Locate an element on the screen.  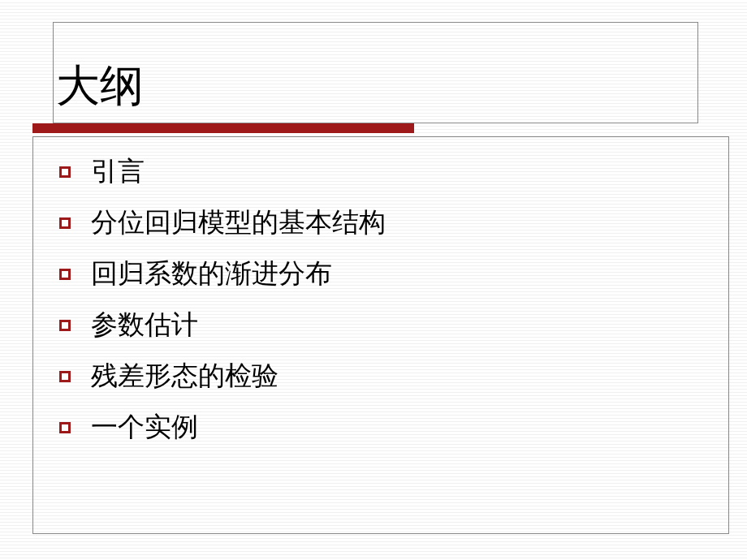
list-item: 参数估计 is located at coordinates (394, 325).